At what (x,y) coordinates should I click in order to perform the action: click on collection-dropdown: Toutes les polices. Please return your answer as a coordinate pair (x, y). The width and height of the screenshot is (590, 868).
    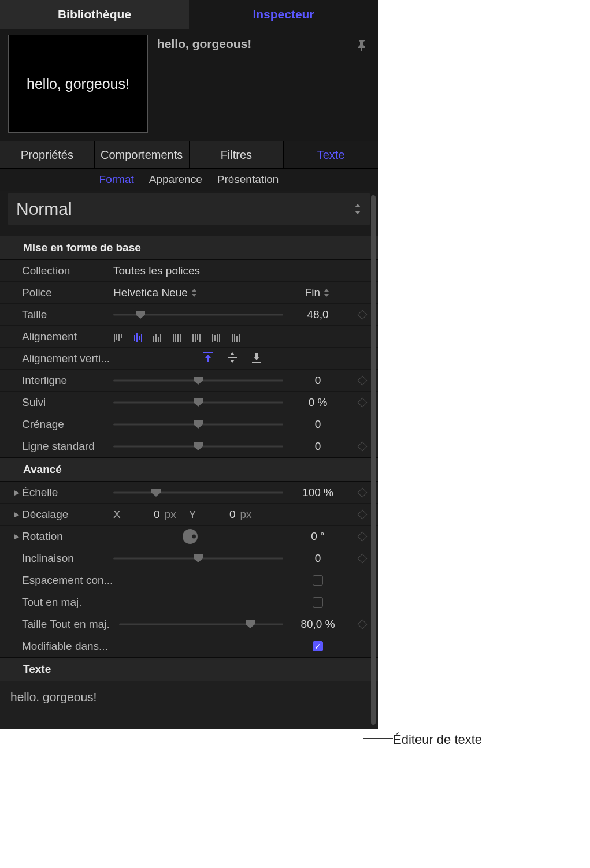
    Looking at the image, I should click on (157, 271).